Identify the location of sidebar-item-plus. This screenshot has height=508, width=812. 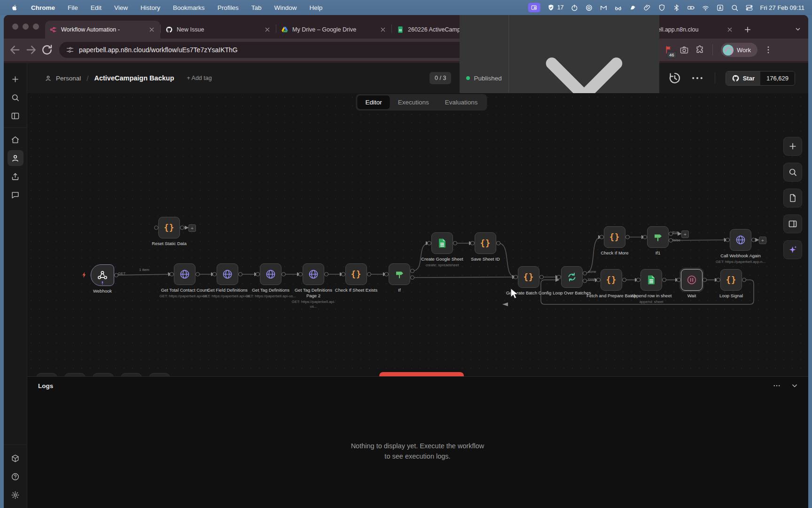
(16, 79).